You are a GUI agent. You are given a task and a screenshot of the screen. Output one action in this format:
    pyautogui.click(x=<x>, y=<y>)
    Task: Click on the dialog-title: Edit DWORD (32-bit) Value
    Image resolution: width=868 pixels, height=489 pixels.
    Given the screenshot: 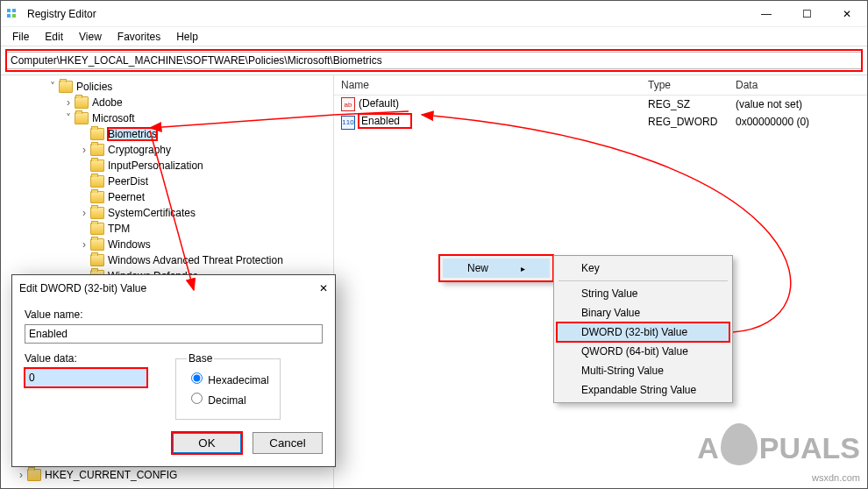 What is the action you would take?
    pyautogui.click(x=82, y=288)
    